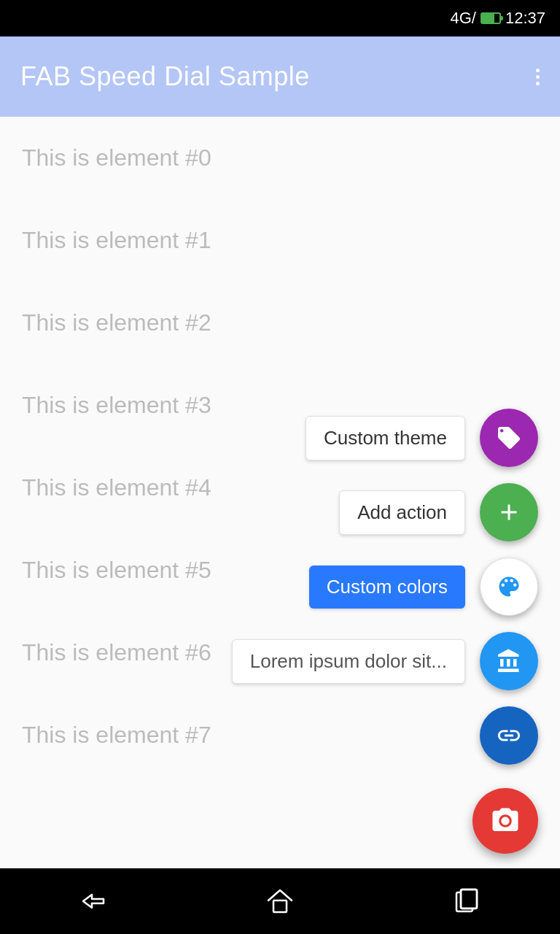 The height and width of the screenshot is (934, 560). What do you see at coordinates (505, 821) in the screenshot?
I see `camera-icon` at bounding box center [505, 821].